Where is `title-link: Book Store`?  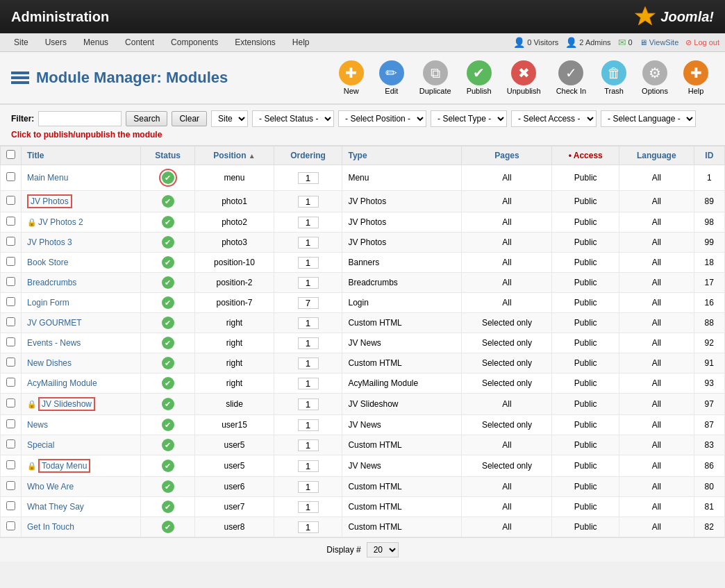
title-link: Book Store is located at coordinates (47, 262).